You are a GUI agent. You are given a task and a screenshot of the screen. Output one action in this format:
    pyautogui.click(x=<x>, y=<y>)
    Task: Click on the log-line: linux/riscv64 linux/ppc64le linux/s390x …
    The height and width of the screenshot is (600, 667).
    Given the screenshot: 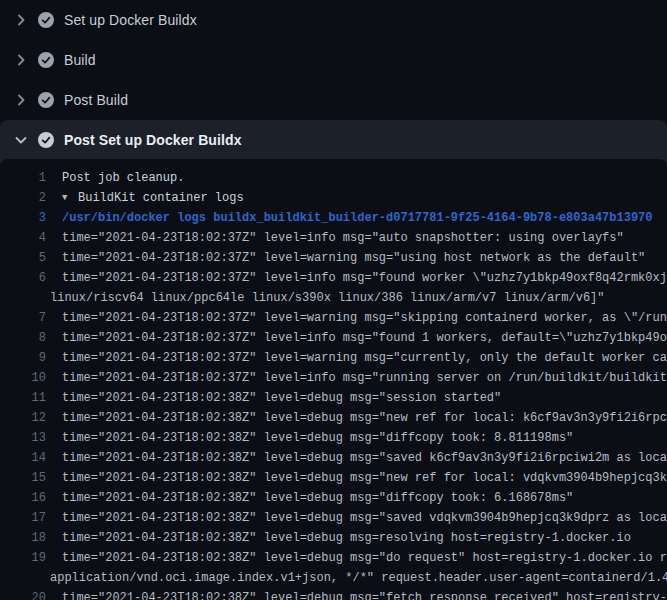 What is the action you would take?
    pyautogui.click(x=334, y=298)
    